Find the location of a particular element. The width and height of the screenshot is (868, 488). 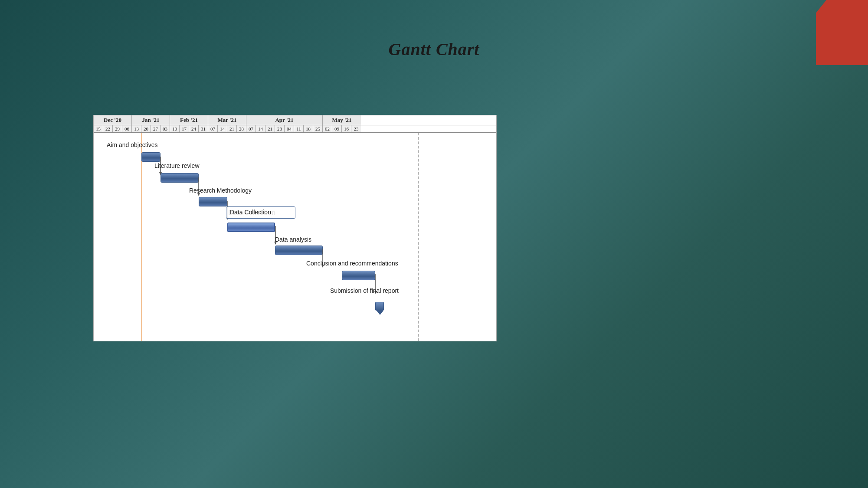

months-header-row: Dec '20 Jan '21 Feb '21 Mar '21 Apr '21 … is located at coordinates (295, 121).